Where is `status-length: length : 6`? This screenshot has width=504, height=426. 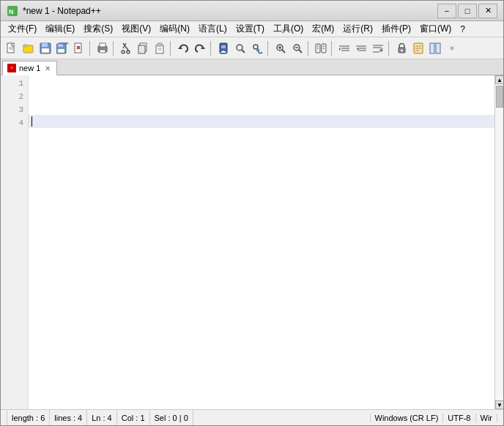
status-length: length : 6 is located at coordinates (28, 417).